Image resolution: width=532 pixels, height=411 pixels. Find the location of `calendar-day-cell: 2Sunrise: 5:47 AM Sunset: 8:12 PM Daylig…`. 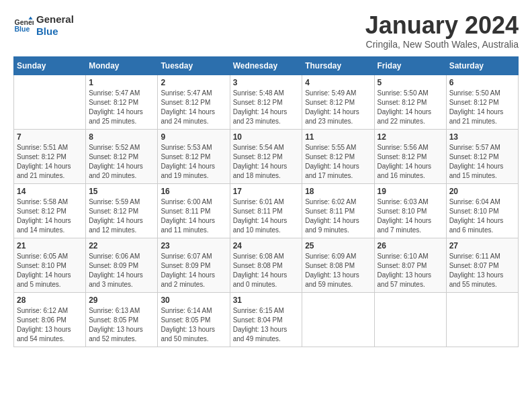

calendar-day-cell: 2Sunrise: 5:47 AM Sunset: 8:12 PM Daylig… is located at coordinates (193, 102).